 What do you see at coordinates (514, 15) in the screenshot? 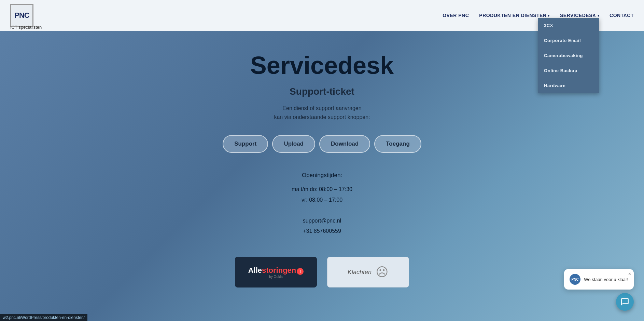
I see `nav-producten-dropdown: PRODUKTEN EN DIENSTEN ▾` at bounding box center [514, 15].